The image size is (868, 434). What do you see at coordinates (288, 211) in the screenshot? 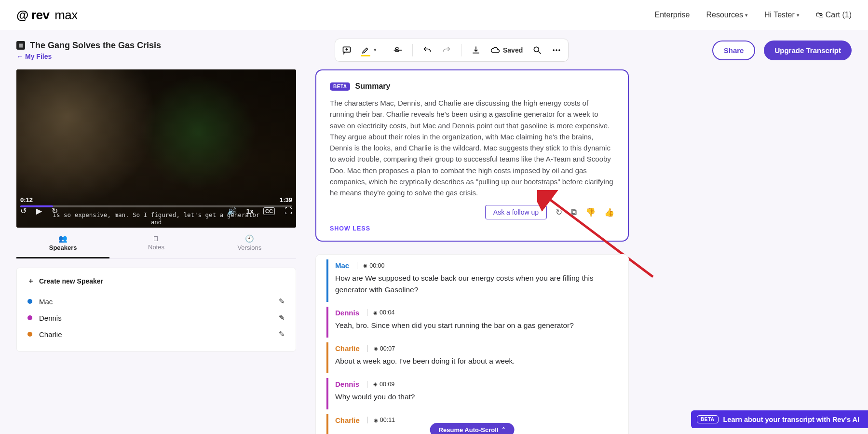
I see `fullscreen-button: ⛶` at bounding box center [288, 211].